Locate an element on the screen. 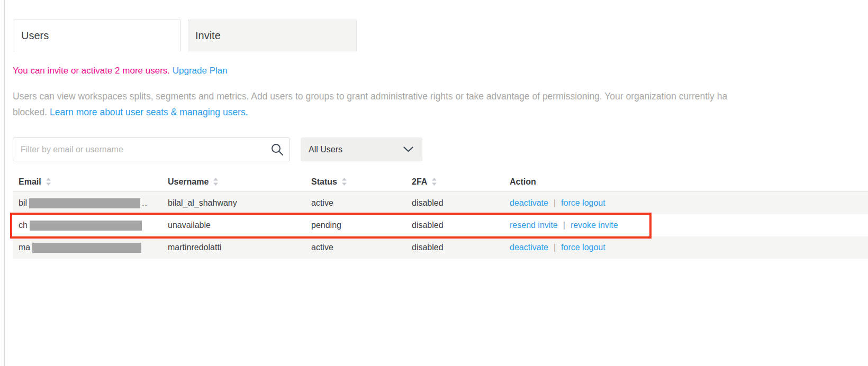 The height and width of the screenshot is (366, 868). column-header-action: Action is located at coordinates (523, 182).